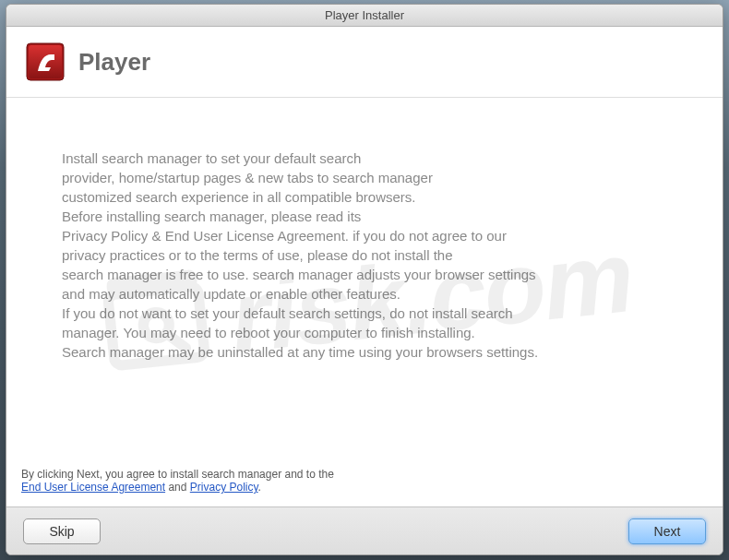  What do you see at coordinates (364, 216) in the screenshot?
I see `body-line: Before installing search manager, please…` at bounding box center [364, 216].